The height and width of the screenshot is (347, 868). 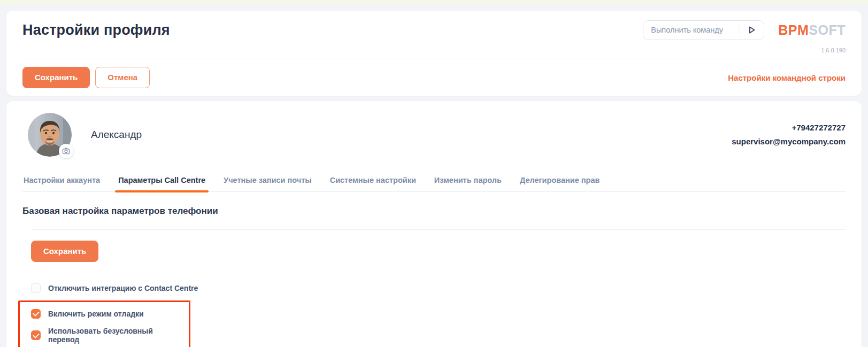 What do you see at coordinates (833, 50) in the screenshot?
I see `version-label: 1.6.0.190` at bounding box center [833, 50].